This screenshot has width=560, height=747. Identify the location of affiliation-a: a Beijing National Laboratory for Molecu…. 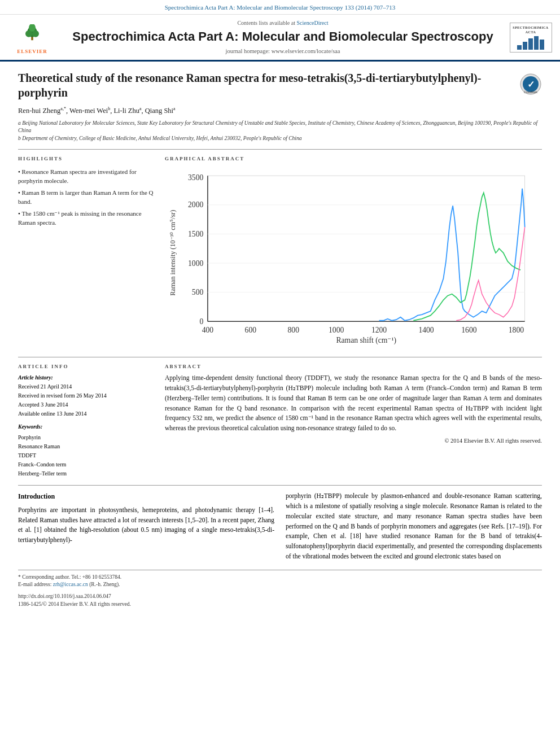
(280, 128).